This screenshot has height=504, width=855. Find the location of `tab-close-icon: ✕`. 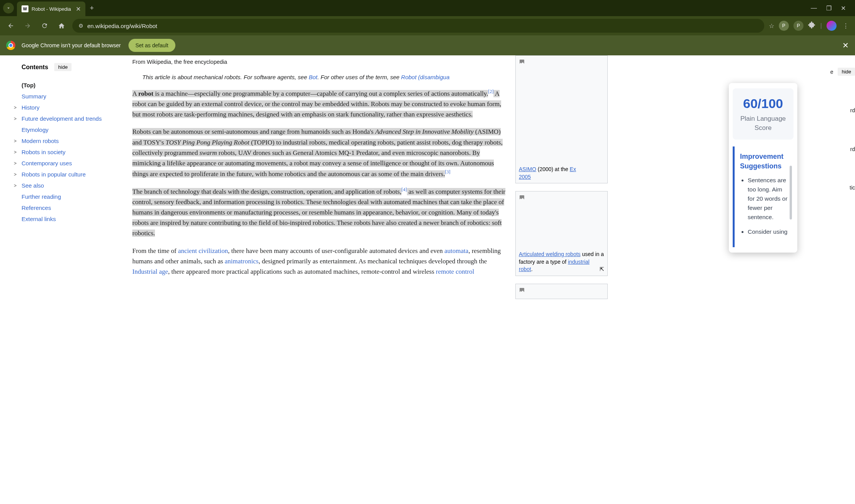

tab-close-icon: ✕ is located at coordinates (78, 9).